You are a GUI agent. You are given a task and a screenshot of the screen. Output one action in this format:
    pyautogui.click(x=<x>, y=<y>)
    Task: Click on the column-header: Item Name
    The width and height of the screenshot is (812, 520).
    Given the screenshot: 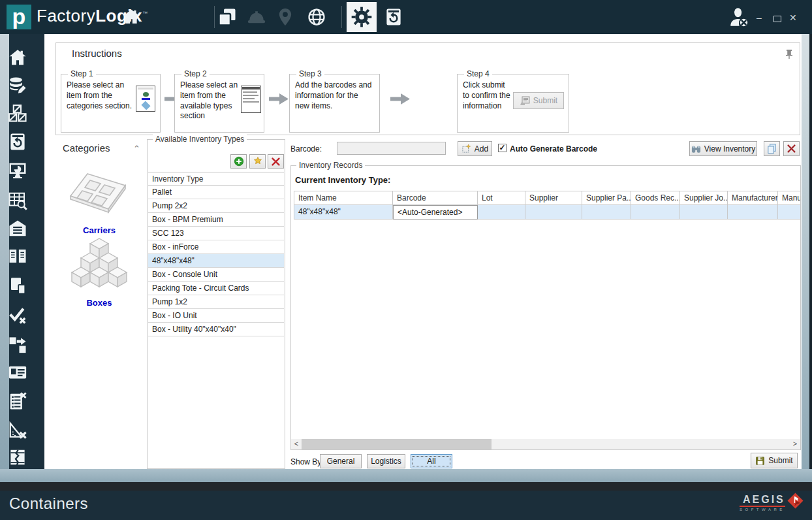 What is the action you would take?
    pyautogui.click(x=343, y=198)
    